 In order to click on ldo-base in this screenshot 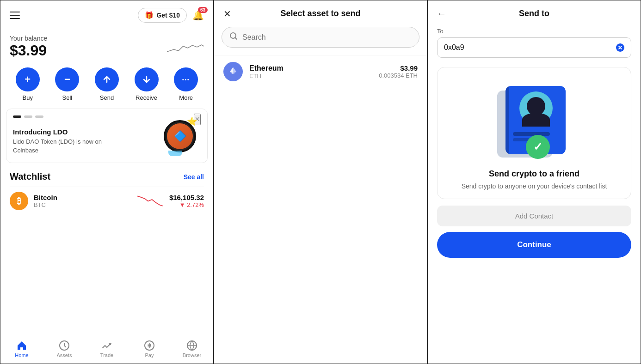, I will do `click(175, 153)`.